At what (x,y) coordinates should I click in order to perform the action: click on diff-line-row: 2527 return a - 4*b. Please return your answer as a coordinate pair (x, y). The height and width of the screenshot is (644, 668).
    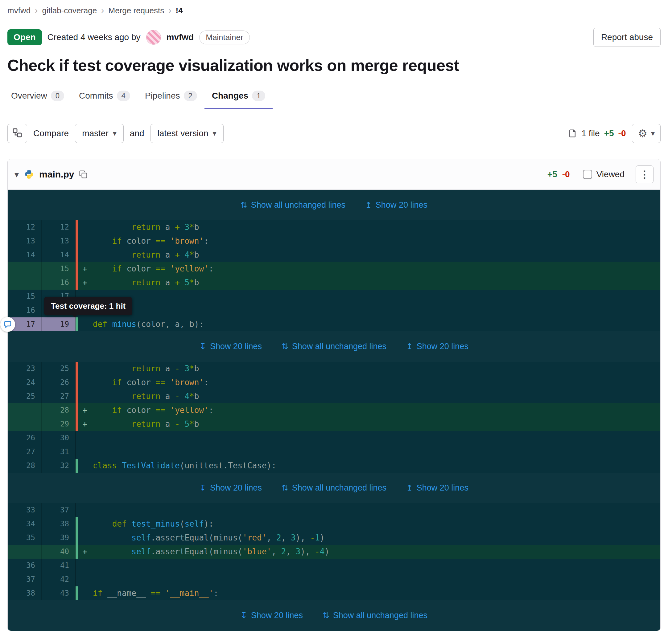
    Looking at the image, I should click on (334, 396).